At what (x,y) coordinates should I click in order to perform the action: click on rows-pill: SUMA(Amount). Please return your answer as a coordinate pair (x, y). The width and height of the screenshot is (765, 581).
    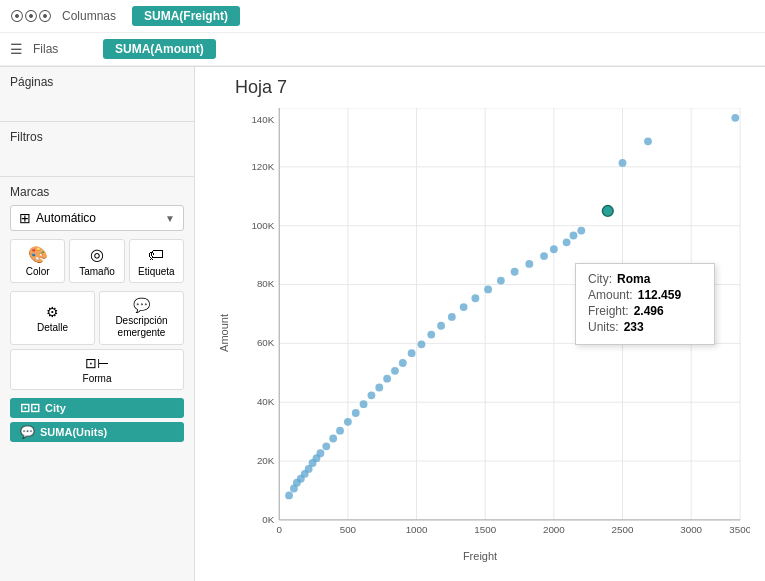
    Looking at the image, I should click on (160, 49).